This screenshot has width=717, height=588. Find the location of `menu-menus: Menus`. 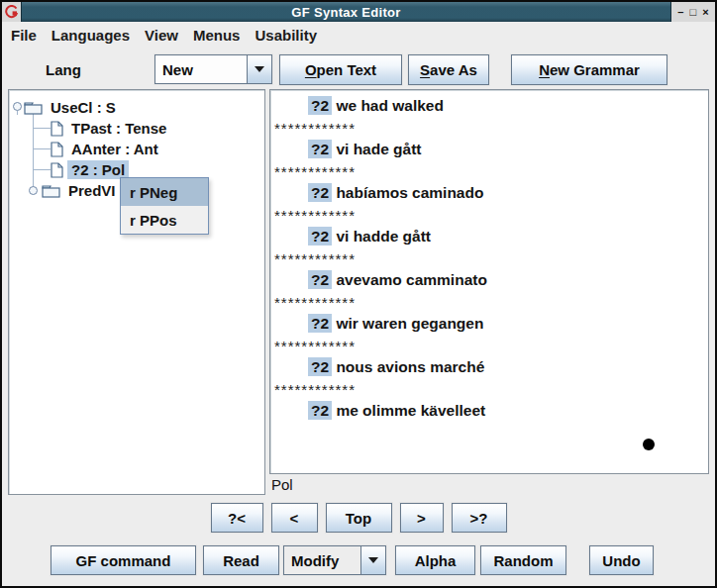

menu-menus: Menus is located at coordinates (217, 36).